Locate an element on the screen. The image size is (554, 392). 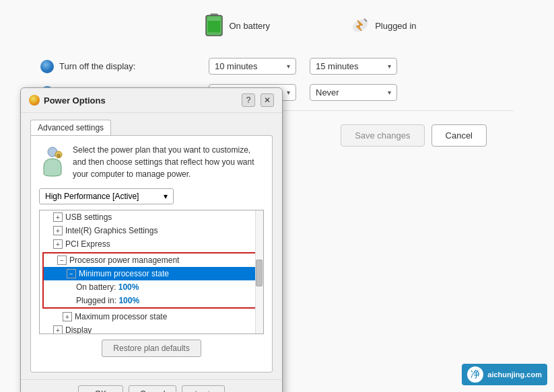
battery-icon is located at coordinates (214, 26).